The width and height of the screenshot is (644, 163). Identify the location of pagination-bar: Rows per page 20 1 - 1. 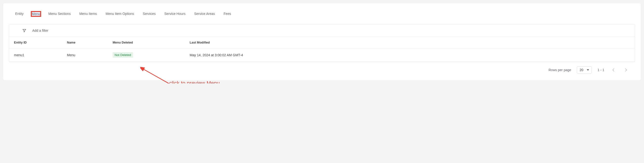
(322, 68).